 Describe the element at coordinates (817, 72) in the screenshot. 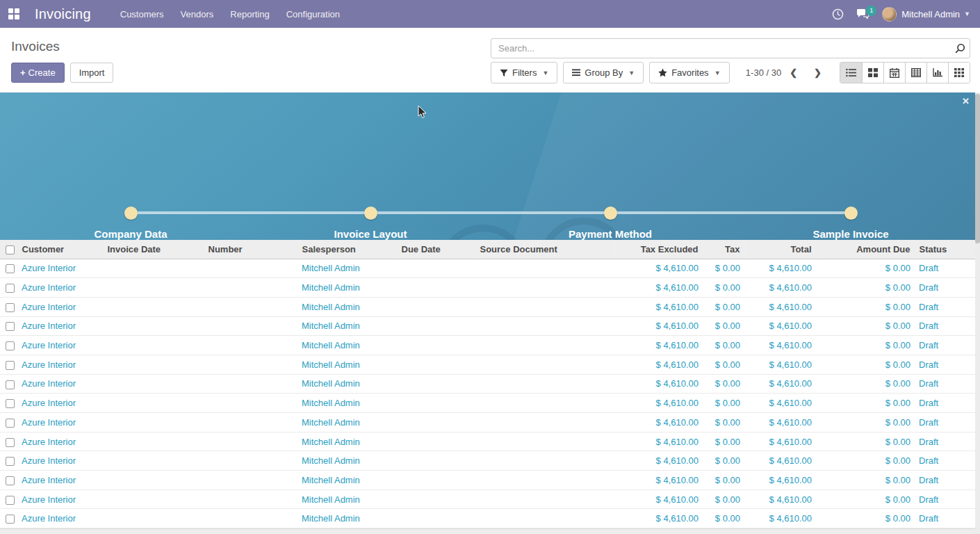

I see `pager-next-icon: ❯` at that location.